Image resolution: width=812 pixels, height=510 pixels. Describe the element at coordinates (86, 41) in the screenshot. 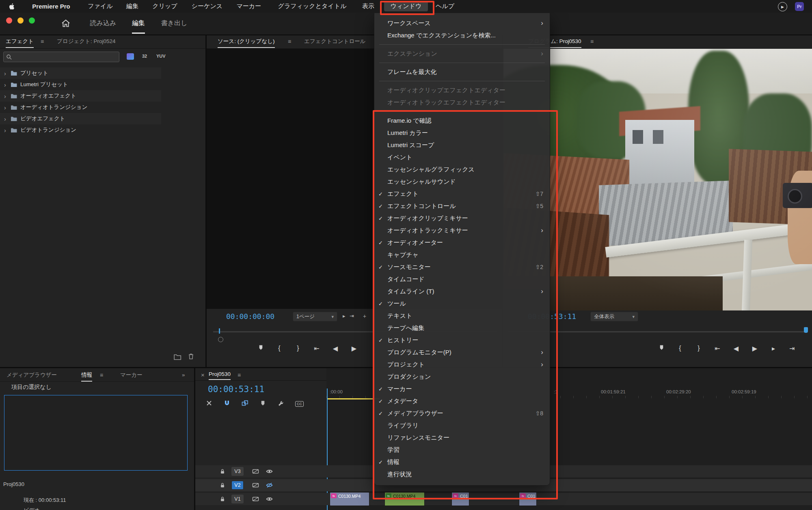

I see `tab-project: プロジェクト: Proj0524` at that location.